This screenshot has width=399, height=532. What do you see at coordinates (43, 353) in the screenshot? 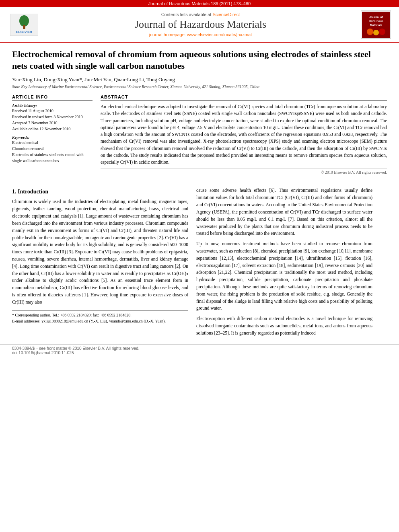
I see `doi-text: doi:10.1016/j.jhazmat.2010.11.025` at bounding box center [43, 353].